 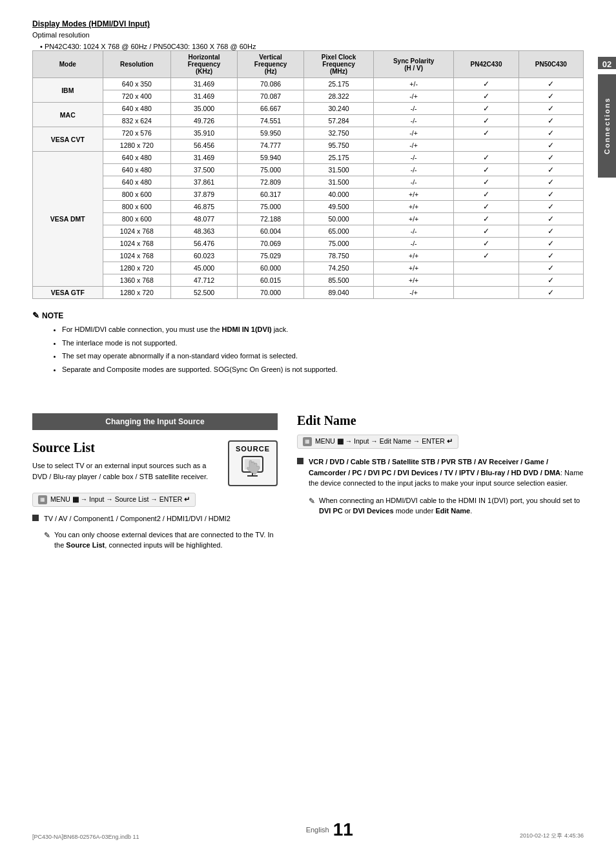 What do you see at coordinates (155, 482) in the screenshot?
I see `left-column: Changing the Input Source SOURCE` at bounding box center [155, 482].